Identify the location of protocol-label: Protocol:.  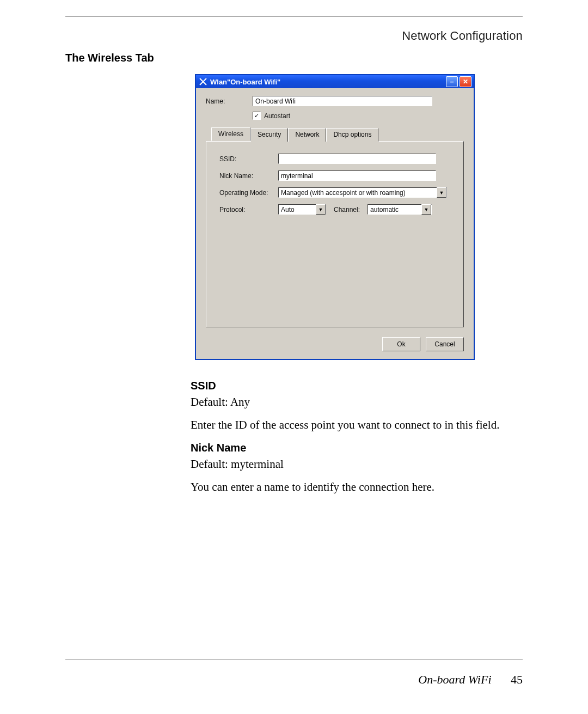
(249, 210).